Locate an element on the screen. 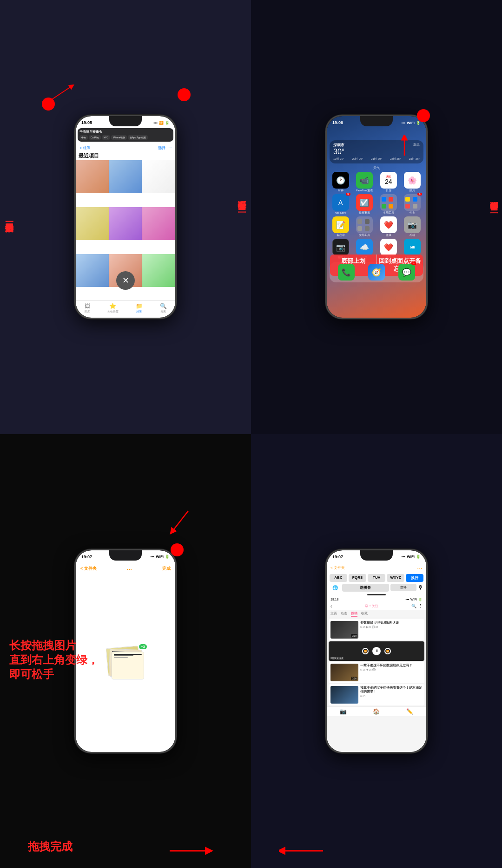 The image size is (502, 868). bilibili-icon: bili is located at coordinates (412, 247).